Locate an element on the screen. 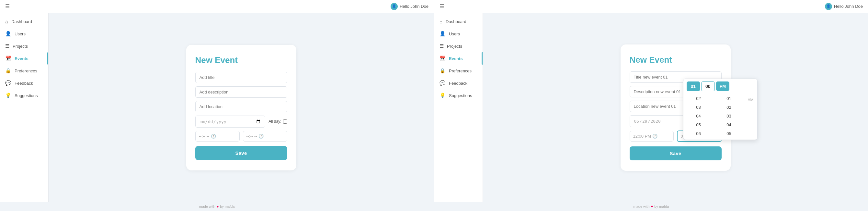 The width and height of the screenshot is (868, 211). right-suggestions-icon: 💡 is located at coordinates (443, 95).